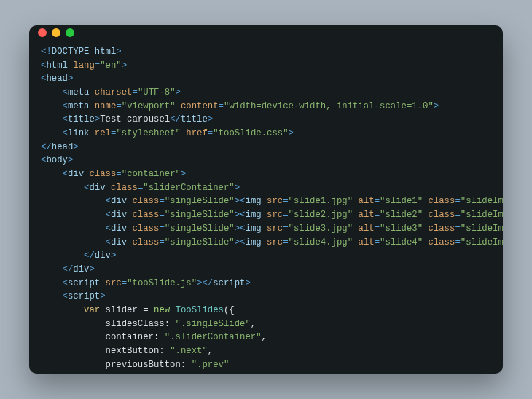 This screenshot has height=399, width=532. Describe the element at coordinates (266, 33) in the screenshot. I see `titlebar` at that location.